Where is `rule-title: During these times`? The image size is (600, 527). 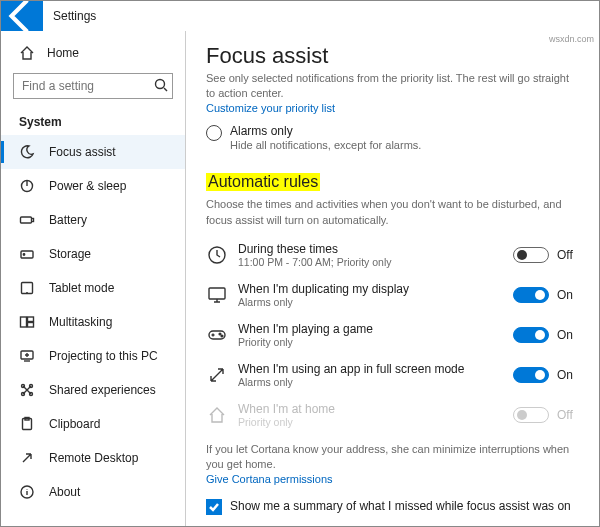 rule-title: During these times is located at coordinates (370, 249).